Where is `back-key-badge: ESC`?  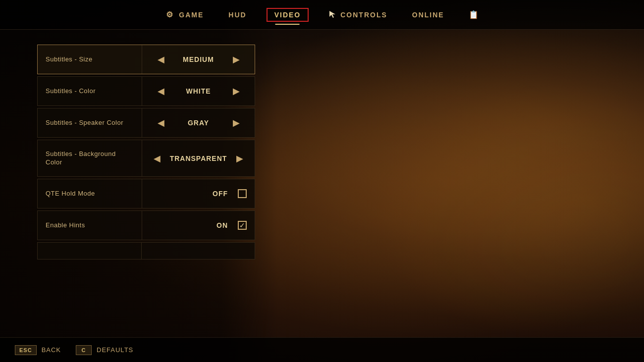
back-key-badge: ESC is located at coordinates (26, 350).